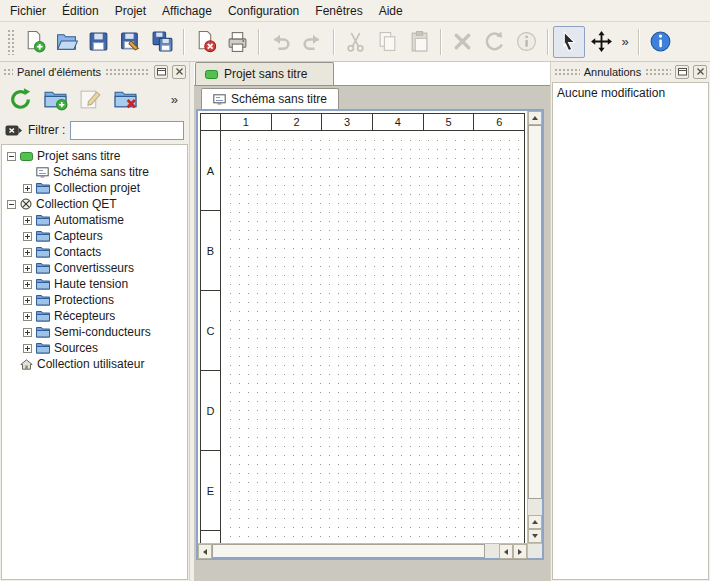 Image resolution: width=710 pixels, height=581 pixels. What do you see at coordinates (535, 536) in the screenshot?
I see `scroll-down-button` at bounding box center [535, 536].